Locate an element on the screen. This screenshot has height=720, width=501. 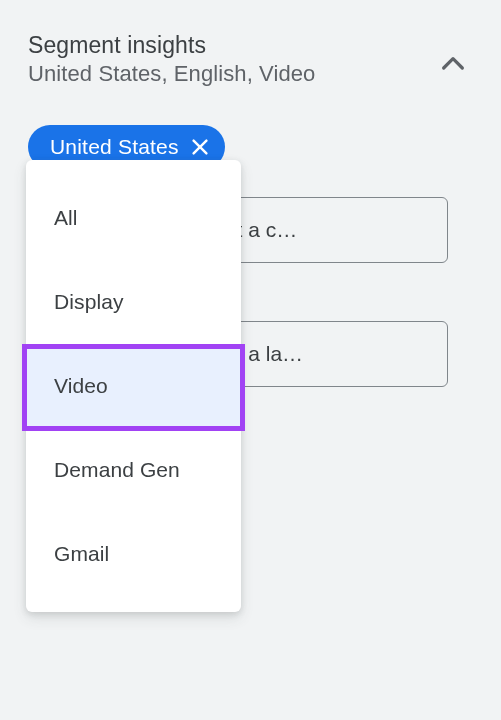
chevron-up-icon is located at coordinates (453, 74).